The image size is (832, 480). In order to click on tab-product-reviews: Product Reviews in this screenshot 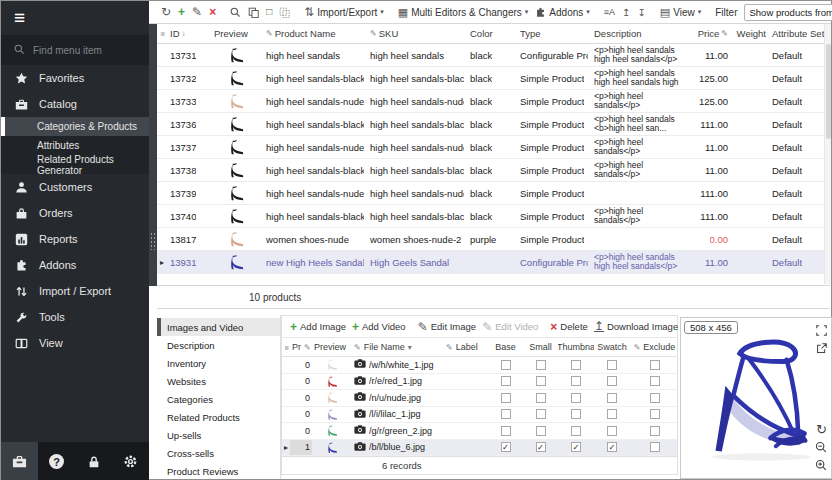, I will do `click(218, 471)`.